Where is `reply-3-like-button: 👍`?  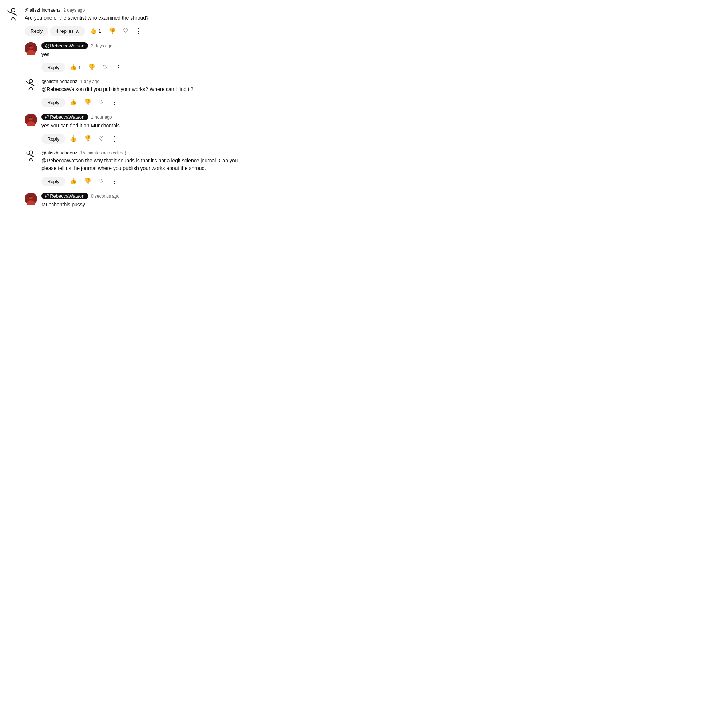 reply-3-like-button: 👍 is located at coordinates (73, 138).